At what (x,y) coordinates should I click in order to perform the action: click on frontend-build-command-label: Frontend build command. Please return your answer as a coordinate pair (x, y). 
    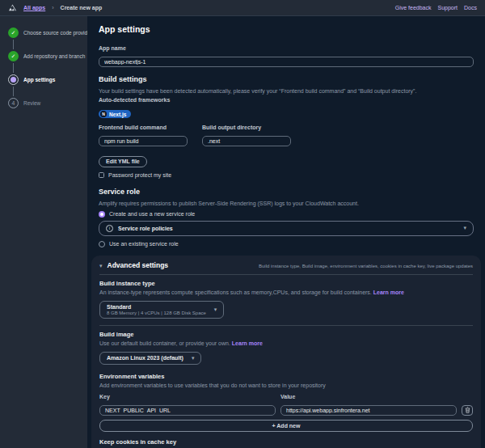
    Looking at the image, I should click on (143, 128).